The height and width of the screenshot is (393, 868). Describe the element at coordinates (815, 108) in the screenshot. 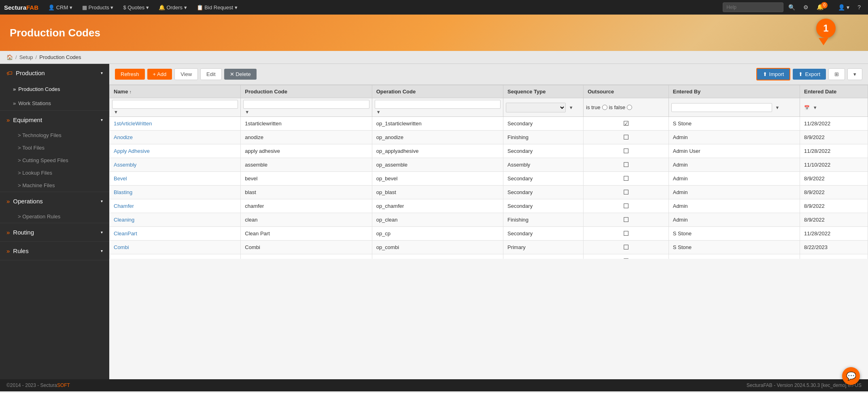

I see `filter-entered-date-icon: ▼` at that location.